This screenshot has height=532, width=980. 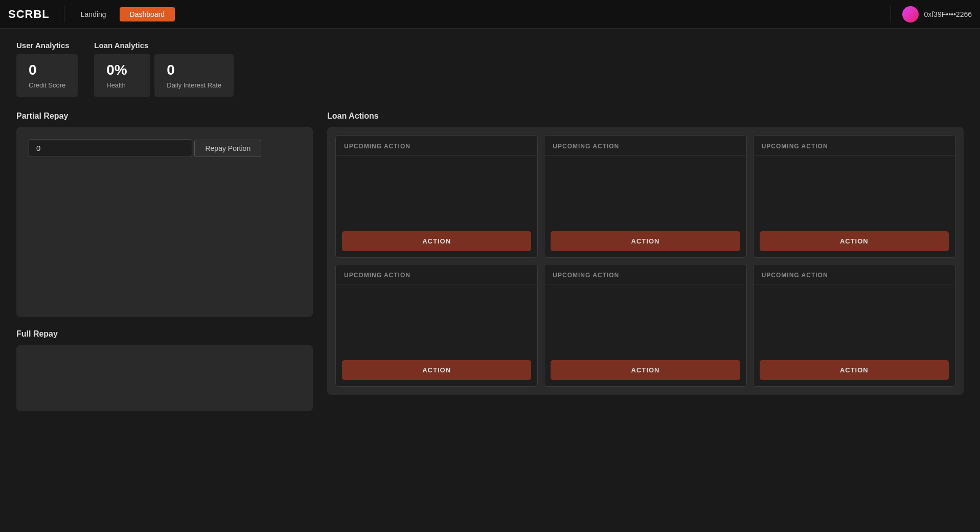 I want to click on full-repay-title: Full Repay, so click(x=165, y=334).